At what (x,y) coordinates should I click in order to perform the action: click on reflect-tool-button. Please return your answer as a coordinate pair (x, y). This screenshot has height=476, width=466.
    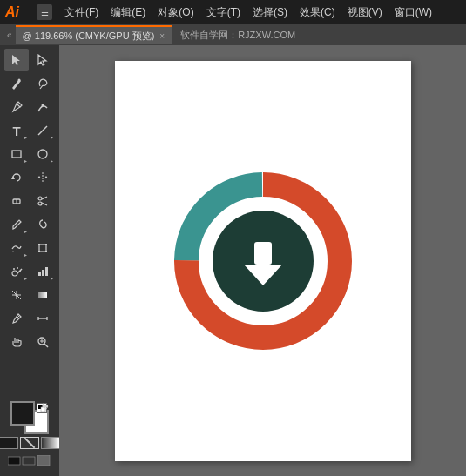
    Looking at the image, I should click on (43, 178).